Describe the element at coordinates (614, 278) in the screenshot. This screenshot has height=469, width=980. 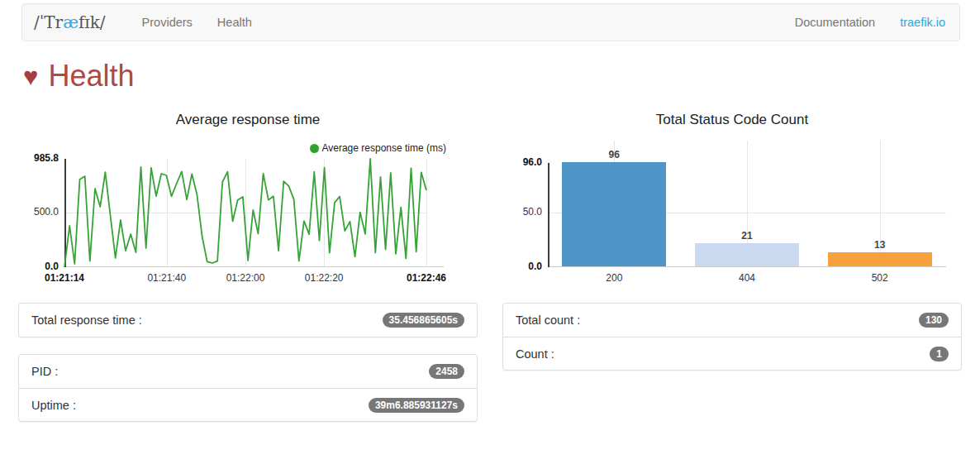
I see `bar-category-label: 200` at that location.